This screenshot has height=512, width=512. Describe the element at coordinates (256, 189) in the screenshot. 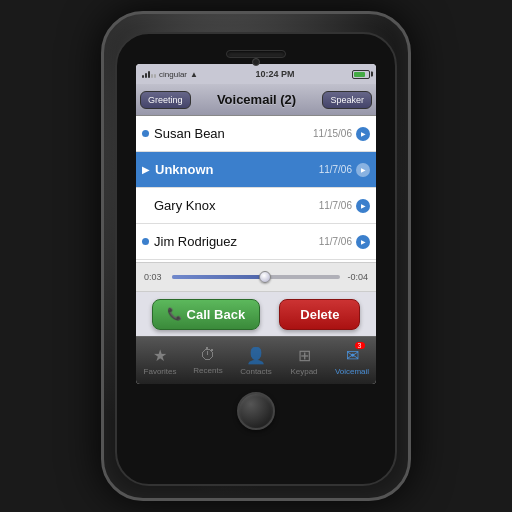

I see `voicemail-list: Susan Bean 11/15/06 ▶ Unknown 11/7/06 Ga…` at that location.